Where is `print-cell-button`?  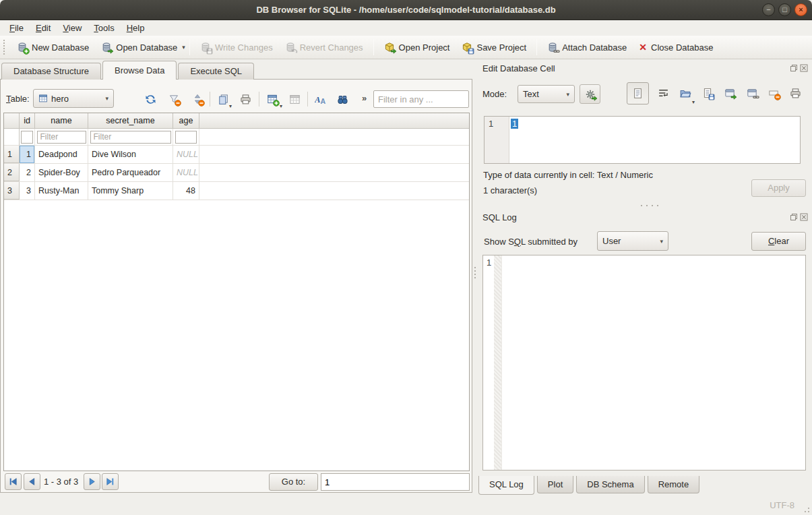
print-cell-button is located at coordinates (795, 96).